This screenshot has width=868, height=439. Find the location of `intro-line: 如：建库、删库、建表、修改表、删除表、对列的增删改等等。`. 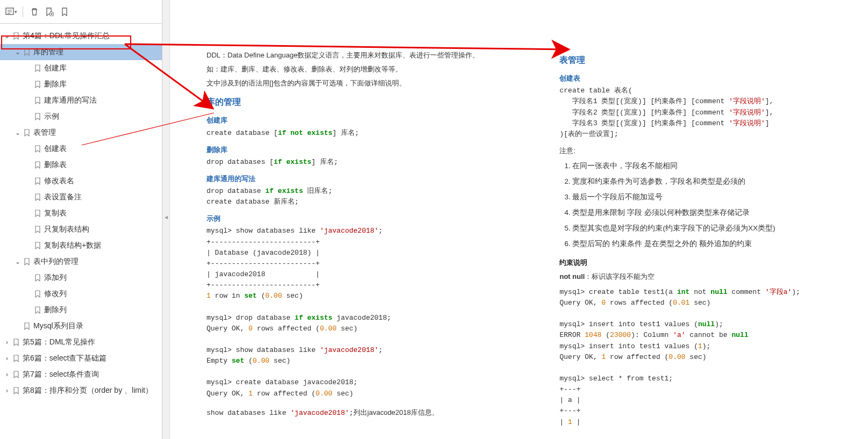

intro-line: 如：建库、删库、建表、修改表、删除表、对列的增删改等等。 is located at coordinates (367, 69).